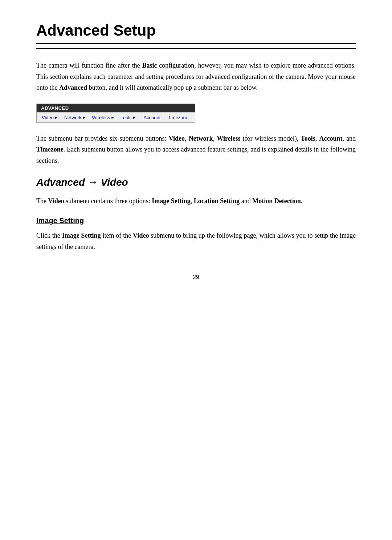 This screenshot has width=392, height=540. I want to click on submenu-timezone-label: Timezone, so click(178, 118).